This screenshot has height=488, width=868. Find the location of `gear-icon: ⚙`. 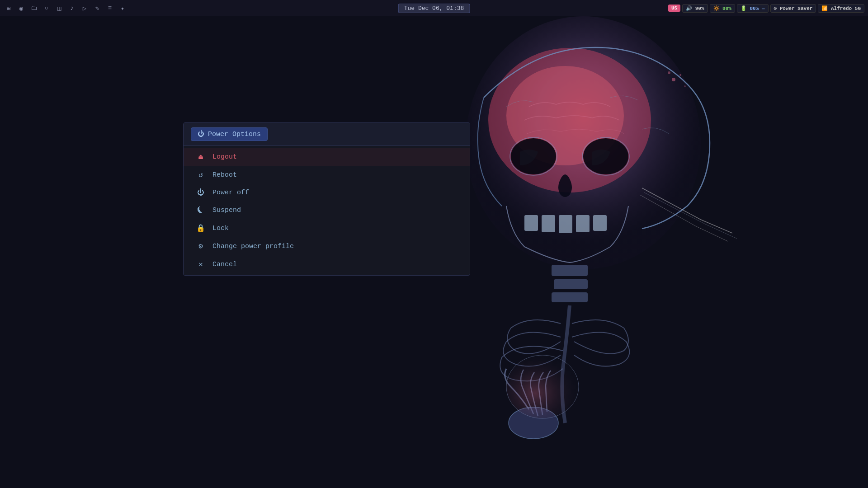

gear-icon: ⚙ is located at coordinates (201, 246).